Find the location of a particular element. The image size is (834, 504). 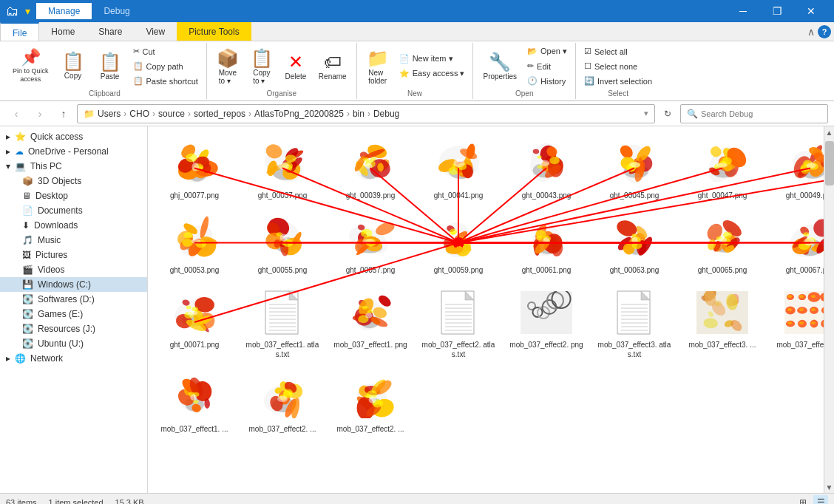

list-item: ght_00057.png is located at coordinates (370, 242).